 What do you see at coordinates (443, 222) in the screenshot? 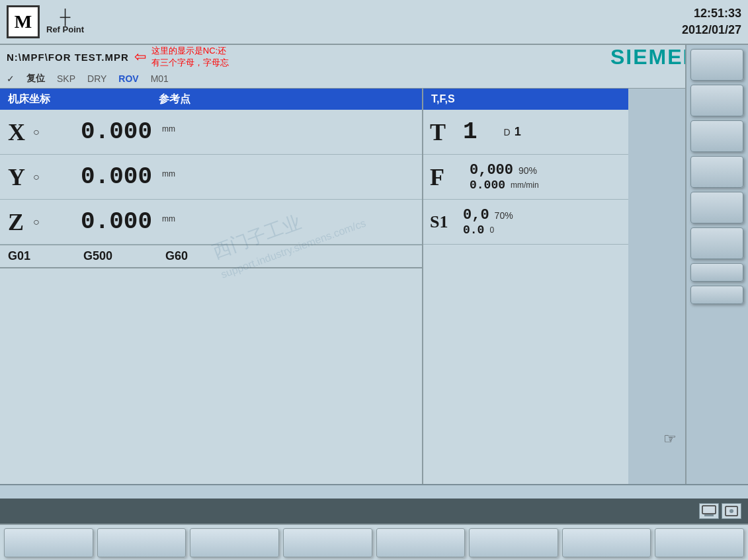
I see `s-label: S1` at bounding box center [443, 222].